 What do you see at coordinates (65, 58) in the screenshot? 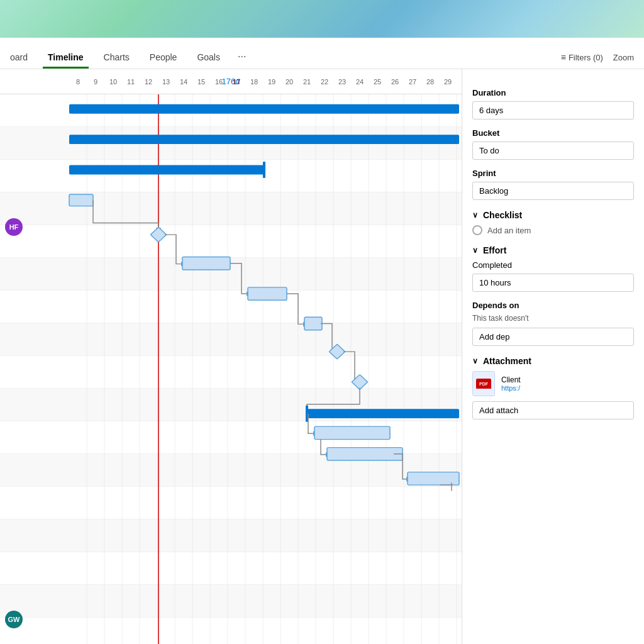
I see `tab-timeline: Timeline` at bounding box center [65, 58].